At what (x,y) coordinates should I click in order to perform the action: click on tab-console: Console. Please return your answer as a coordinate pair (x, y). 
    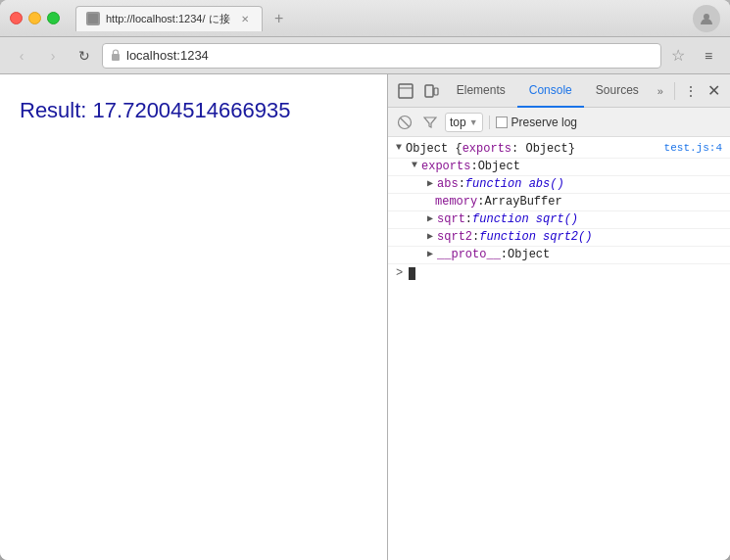
    Looking at the image, I should click on (551, 91).